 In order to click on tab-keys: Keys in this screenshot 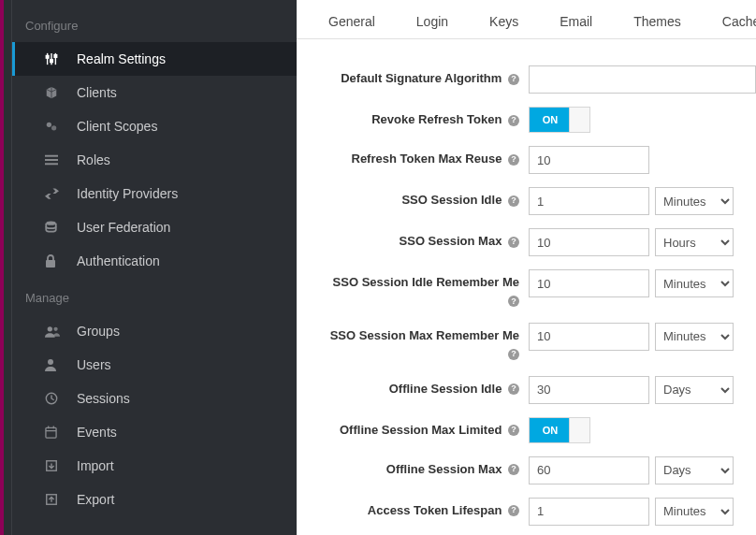, I will do `click(503, 21)`.